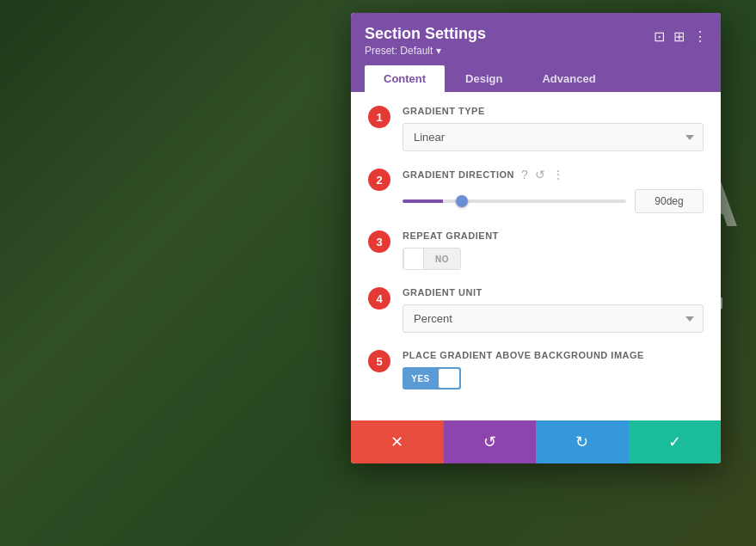 The width and height of the screenshot is (756, 546). Describe the element at coordinates (553, 111) in the screenshot. I see `gradient-type-label: Gradient Type` at that location.